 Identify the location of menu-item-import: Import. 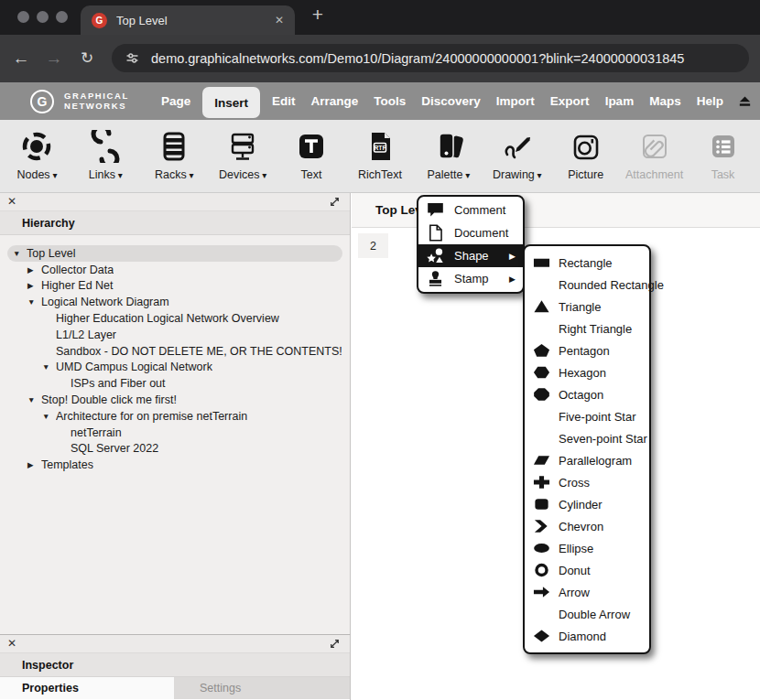
(516, 101).